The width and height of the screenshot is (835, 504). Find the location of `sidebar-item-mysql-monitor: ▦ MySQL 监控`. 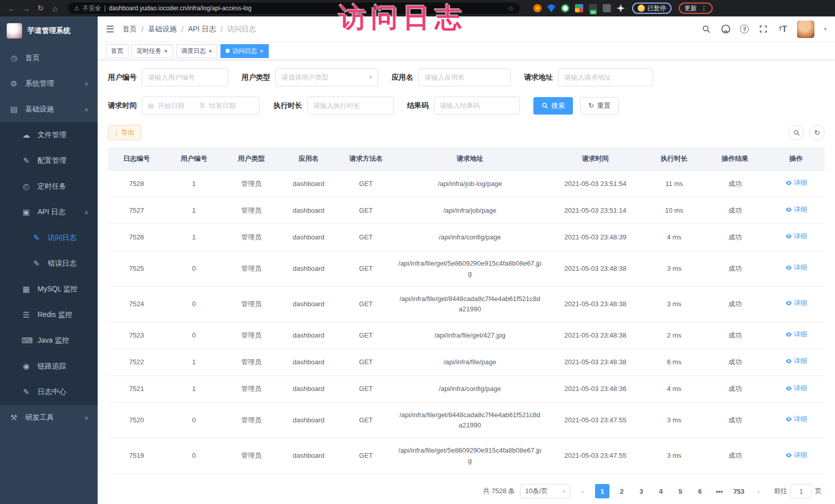

sidebar-item-mysql-monitor: ▦ MySQL 监控 is located at coordinates (49, 289).